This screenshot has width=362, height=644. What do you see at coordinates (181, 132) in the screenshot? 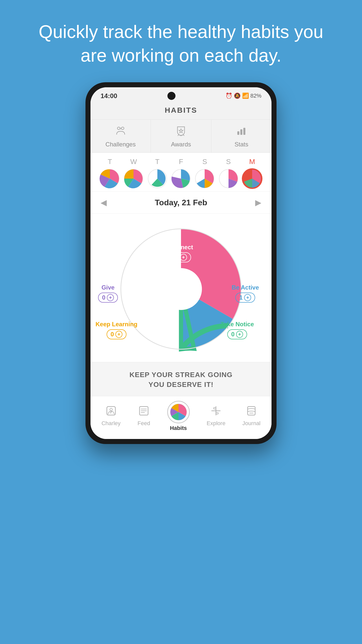
I see `awards-icon` at bounding box center [181, 132].